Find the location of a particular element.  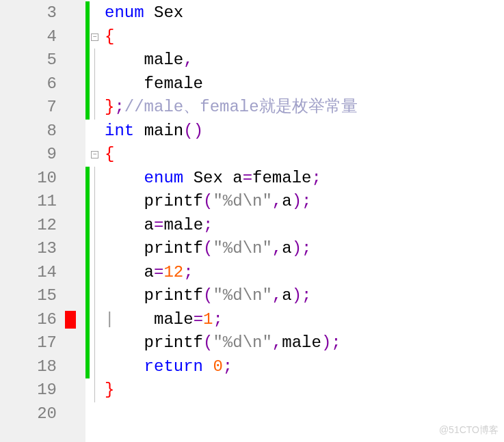

line-number: 18 is located at coordinates (33, 368).